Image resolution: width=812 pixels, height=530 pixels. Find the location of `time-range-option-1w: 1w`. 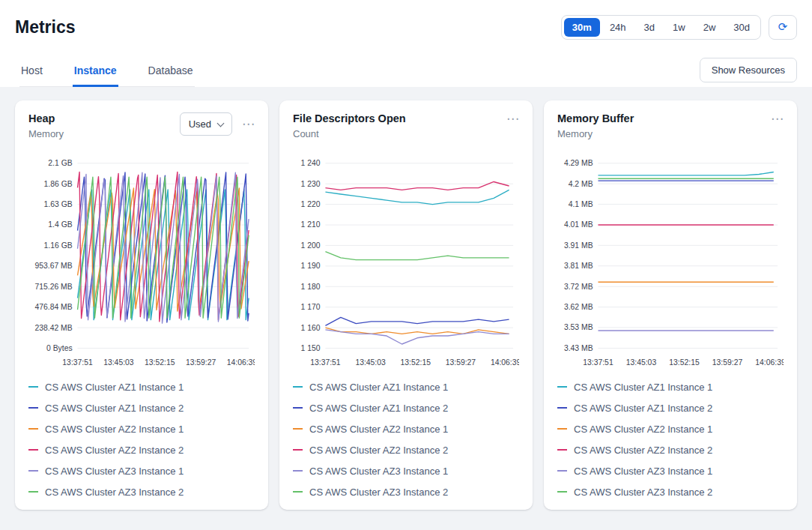

time-range-option-1w: 1w is located at coordinates (679, 27).